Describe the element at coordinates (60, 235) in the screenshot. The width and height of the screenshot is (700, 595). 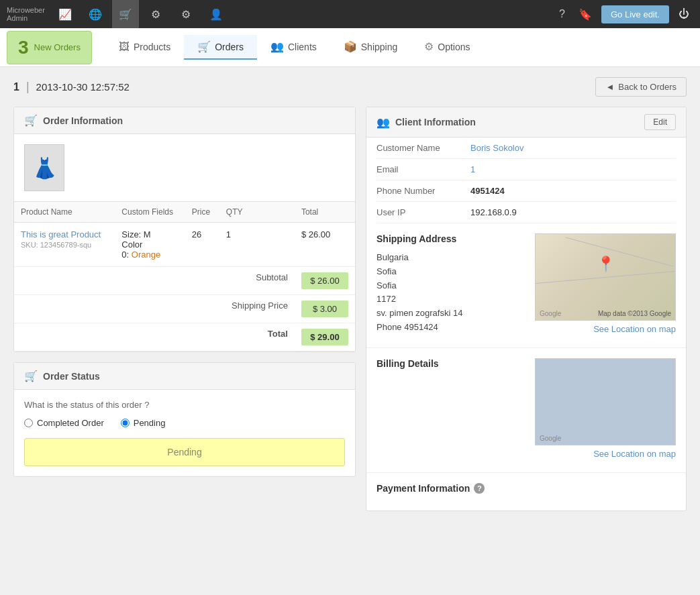
I see `product-name-text: This is great Product` at that location.